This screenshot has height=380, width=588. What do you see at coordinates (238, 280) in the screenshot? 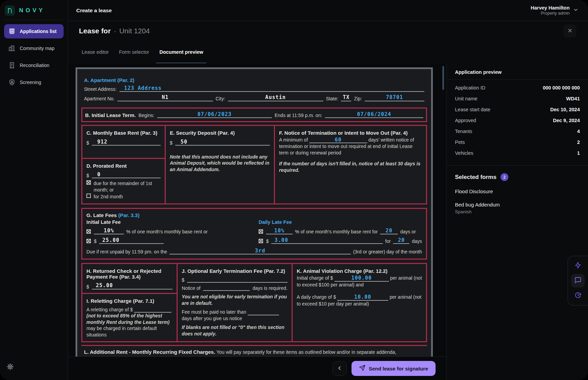
I see `termination-fee-blank` at bounding box center [238, 280].